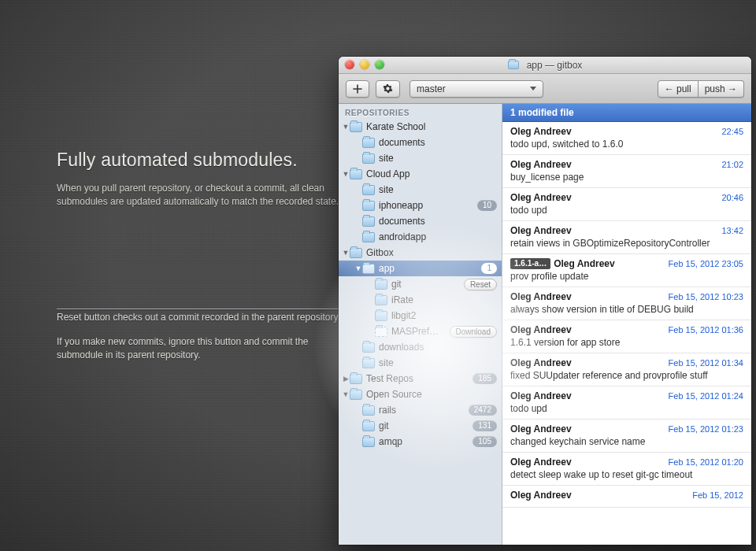 The width and height of the screenshot is (756, 551). Describe the element at coordinates (421, 205) in the screenshot. I see `sidebar-item: iphoneapp10` at that location.